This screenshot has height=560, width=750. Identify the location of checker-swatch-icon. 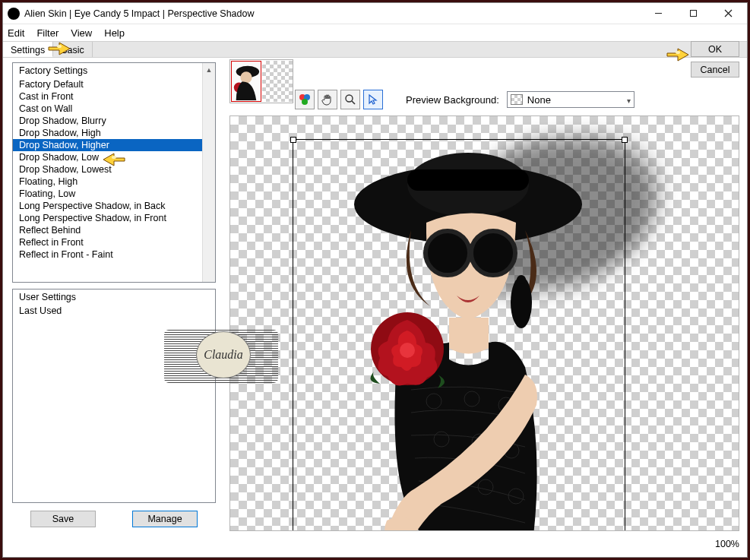
(517, 100).